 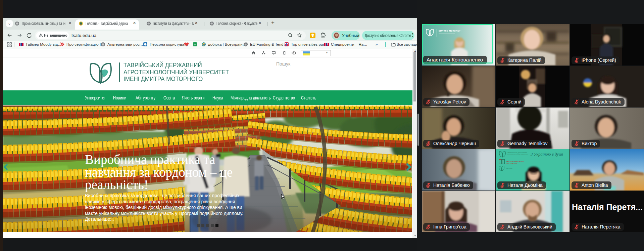 What do you see at coordinates (518, 155) in the screenshot?
I see `svg-text: АГРОТЕХНОЛОГІЧНИЙ УНІВЕРСИТЕТ` at bounding box center [518, 155].